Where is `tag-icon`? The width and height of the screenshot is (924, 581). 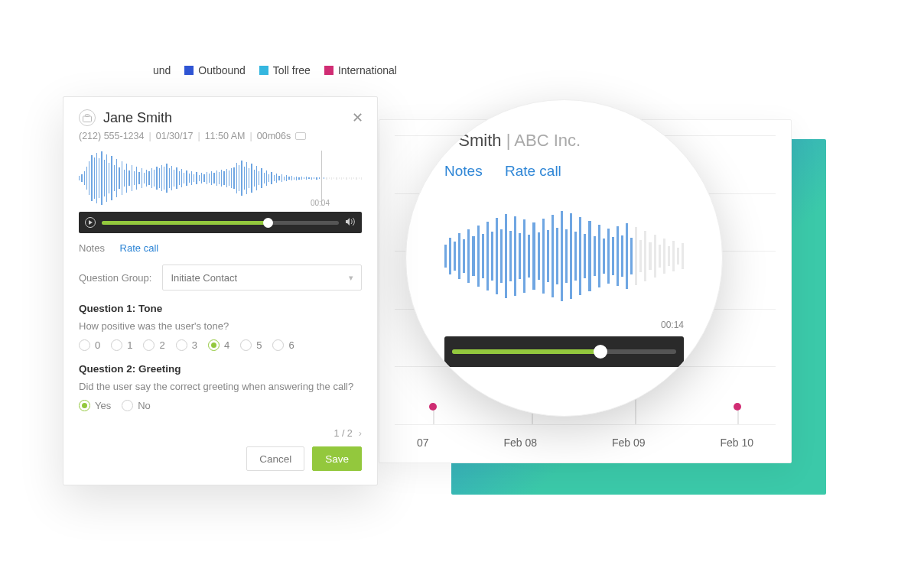
tag-icon is located at coordinates (301, 136).